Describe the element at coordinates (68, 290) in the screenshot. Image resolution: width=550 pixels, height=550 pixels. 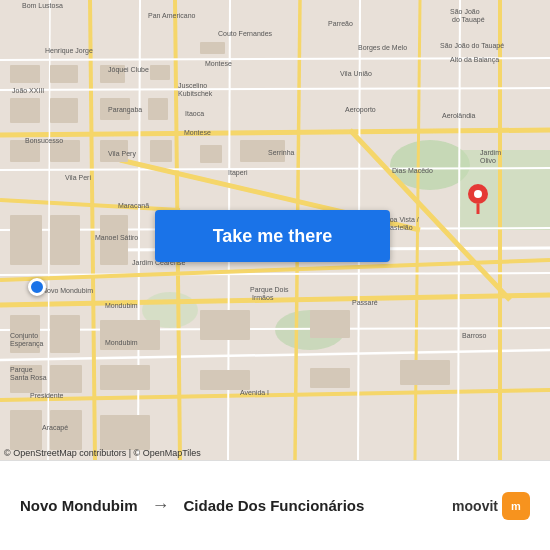
I see `svg-text: Novo Mondubim` at that location.